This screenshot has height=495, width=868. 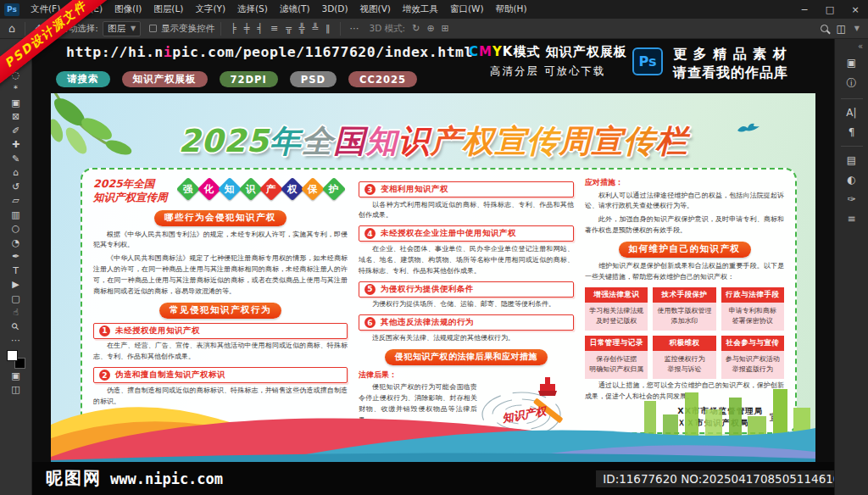 What do you see at coordinates (851, 219) in the screenshot?
I see `properties-panel-icon: ≡` at bounding box center [851, 219].